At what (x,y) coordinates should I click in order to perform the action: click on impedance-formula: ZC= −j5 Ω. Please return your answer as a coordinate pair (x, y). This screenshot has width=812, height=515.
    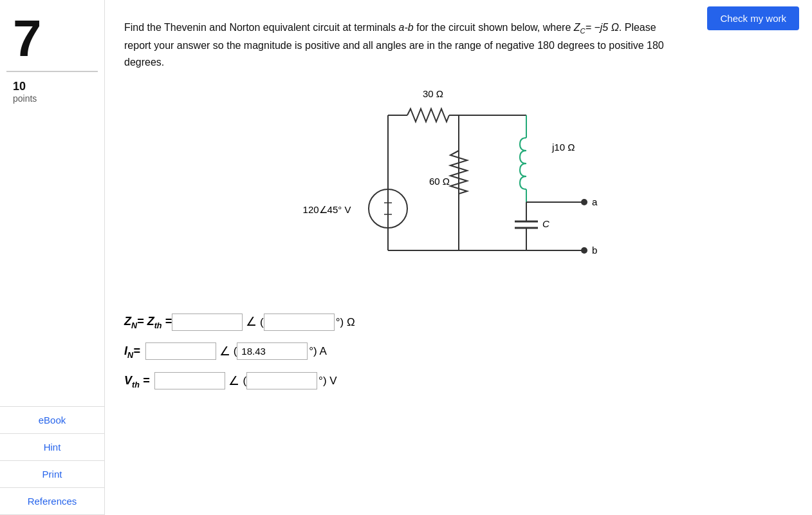
    Looking at the image, I should click on (596, 27).